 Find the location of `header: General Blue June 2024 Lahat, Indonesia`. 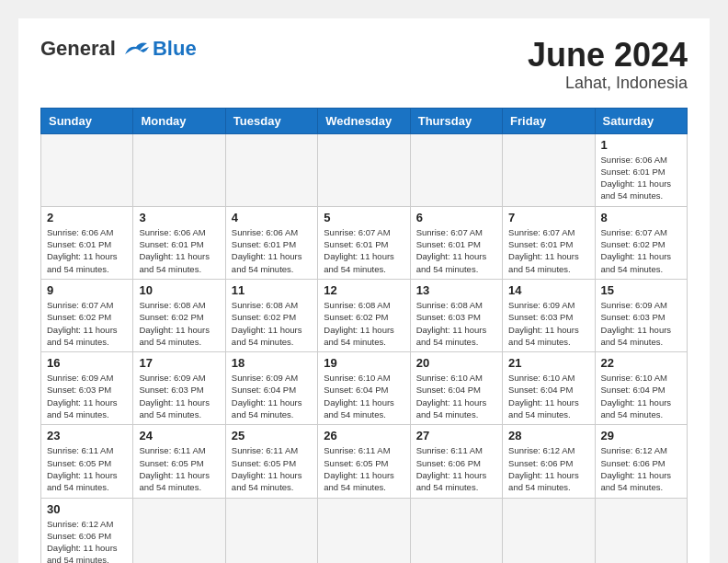

header: General Blue June 2024 Lahat, Indonesia is located at coordinates (364, 64).